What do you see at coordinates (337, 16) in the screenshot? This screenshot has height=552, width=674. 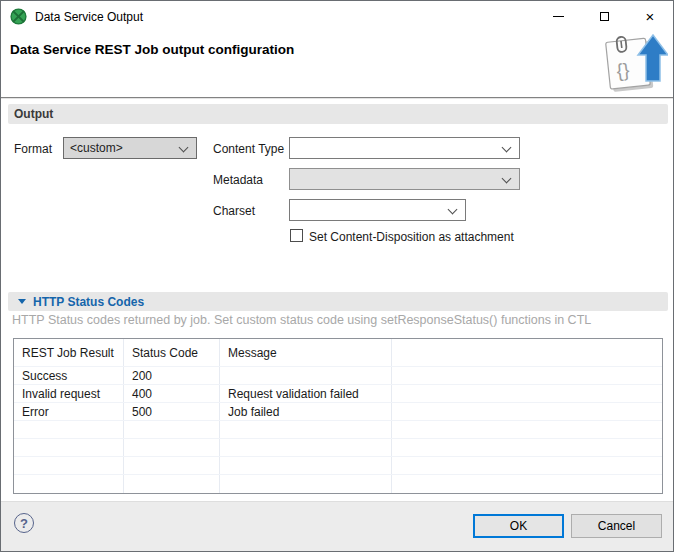 I see `title-bar: Data Service Output ×` at bounding box center [337, 16].